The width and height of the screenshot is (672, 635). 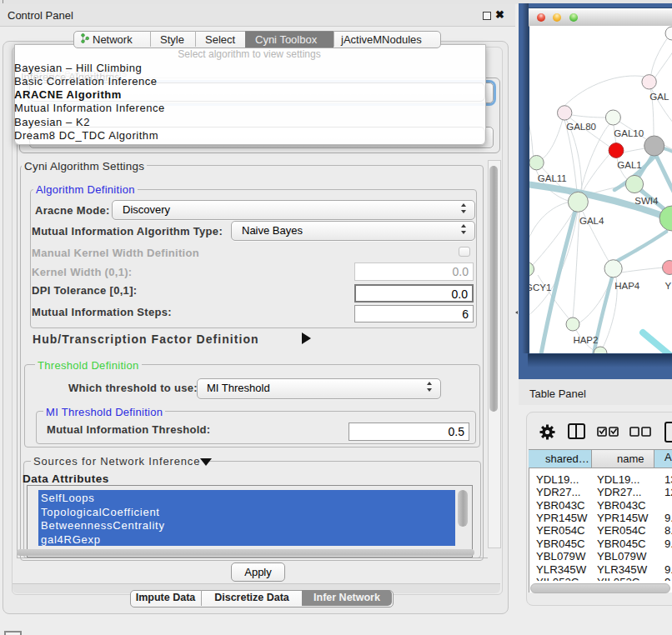 I want to click on svg-text: Y, so click(x=669, y=286).